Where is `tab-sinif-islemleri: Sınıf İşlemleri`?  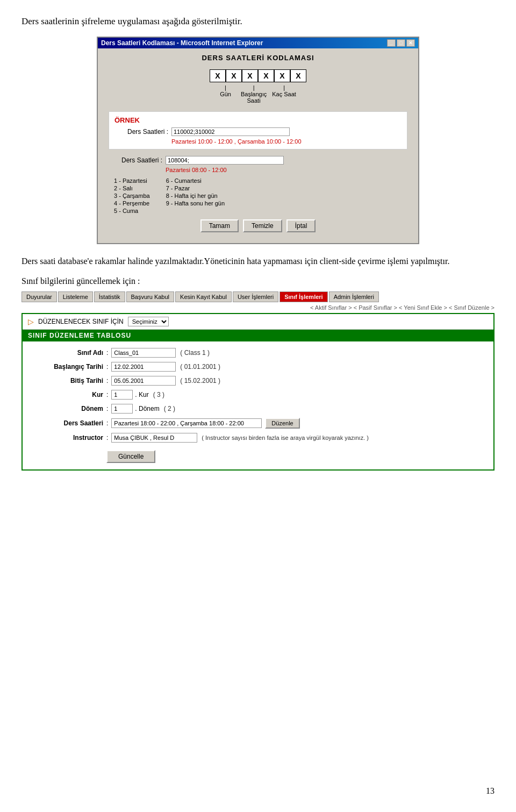
tab-sinif-islemleri: Sınıf İşlemleri is located at coordinates (304, 297).